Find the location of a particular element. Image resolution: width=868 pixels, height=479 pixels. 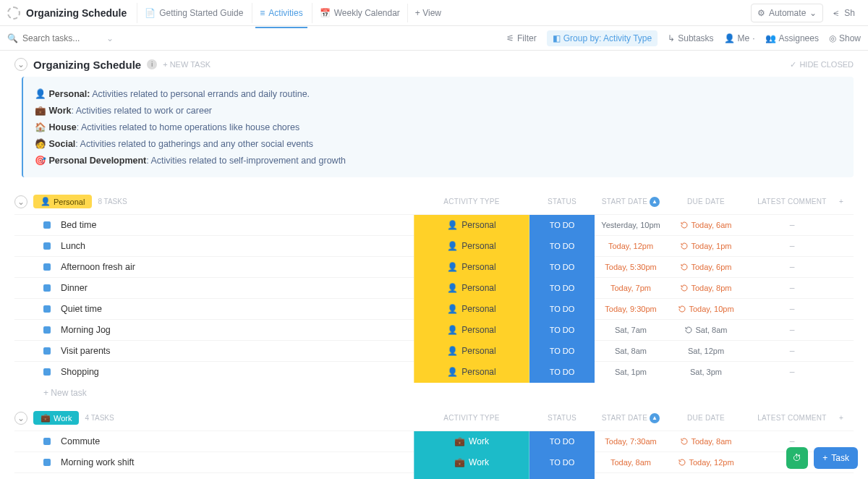

chevron-down-icon: ⌄ is located at coordinates (110, 38).